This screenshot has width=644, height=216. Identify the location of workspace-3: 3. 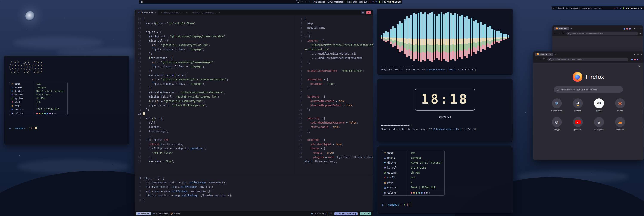
(306, 2).